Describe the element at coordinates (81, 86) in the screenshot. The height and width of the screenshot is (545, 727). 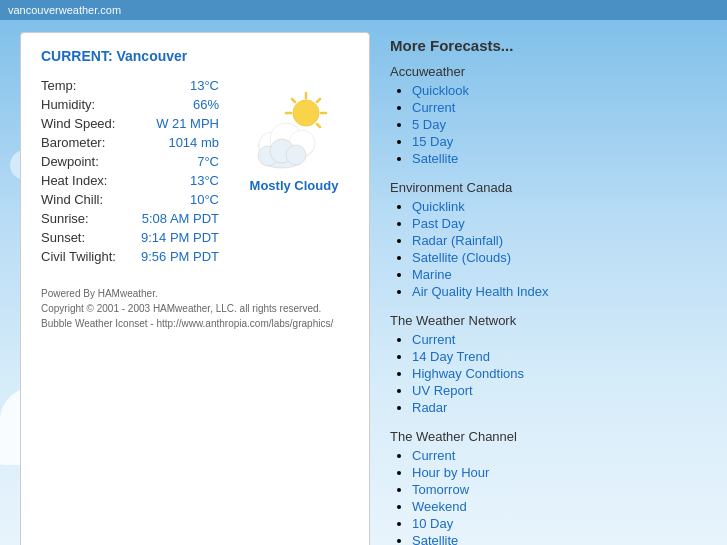
I see `temp-label: Temp:` at that location.